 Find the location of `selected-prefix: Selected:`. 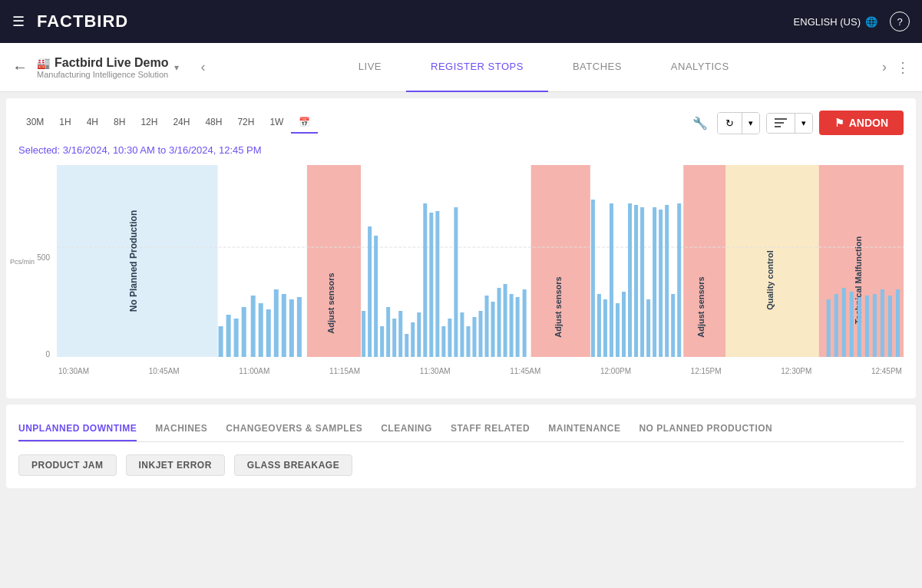

selected-prefix: Selected: is located at coordinates (39, 150).